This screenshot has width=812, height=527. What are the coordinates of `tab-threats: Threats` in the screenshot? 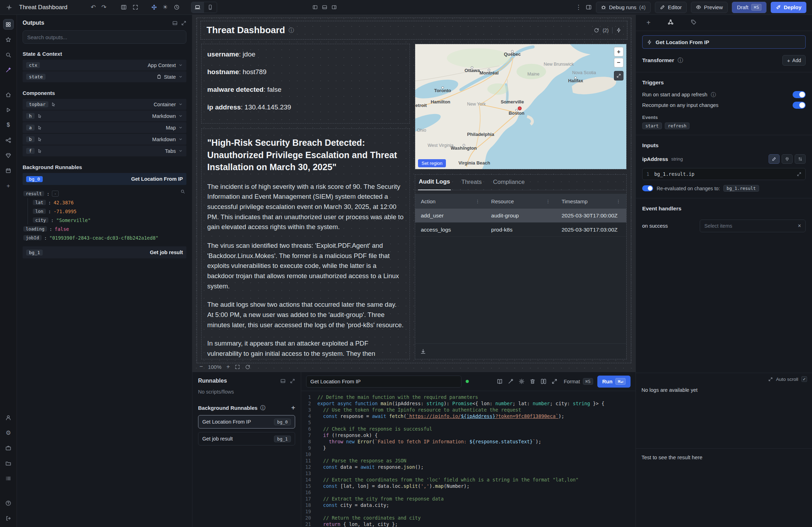 It's located at (472, 184).